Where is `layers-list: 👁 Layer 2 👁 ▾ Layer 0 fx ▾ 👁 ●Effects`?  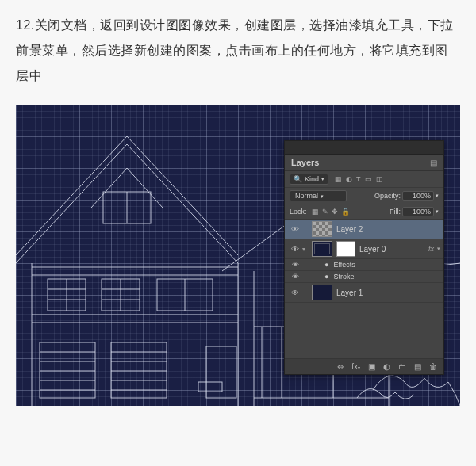
layers-list: 👁 Layer 2 👁 ▾ Layer 0 fx ▾ 👁 ●Effects is located at coordinates (364, 288).